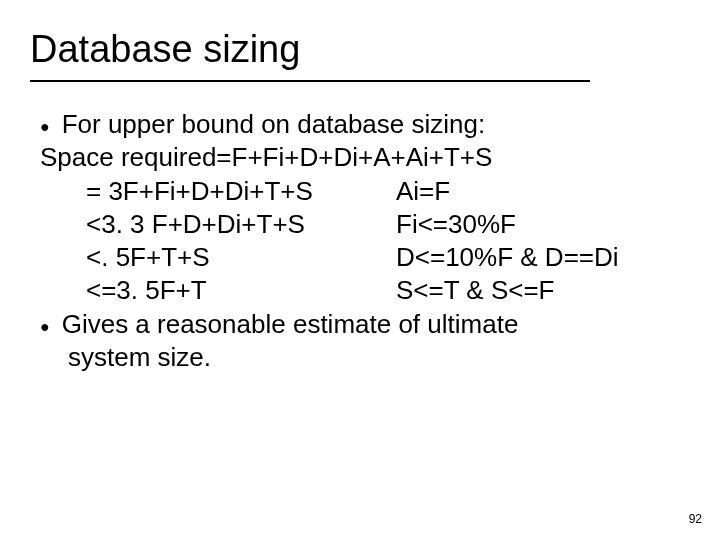  I want to click on derivation-right-4: S<=T & S<=F, so click(538, 290).